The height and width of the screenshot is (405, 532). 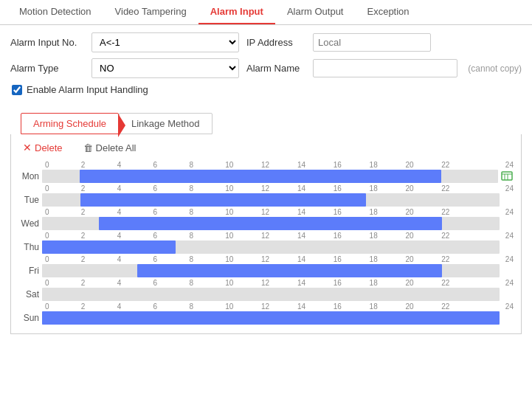 I want to click on ip-address-label: IP Address, so click(x=276, y=43).